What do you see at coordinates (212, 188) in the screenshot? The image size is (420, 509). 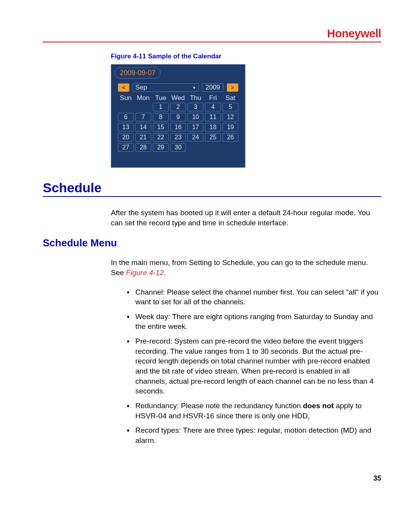 I see `section-title: Schedule` at bounding box center [212, 188].